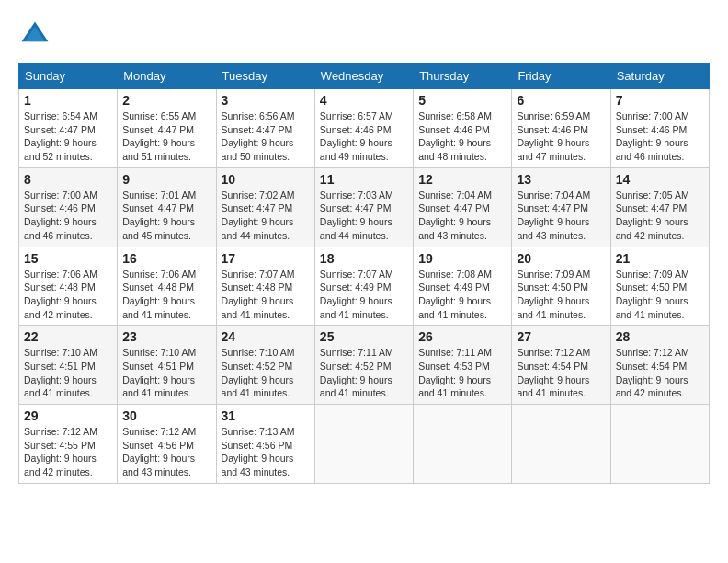 The height and width of the screenshot is (563, 728). I want to click on day-info: Sunrise: 7:13 AM Sunset: 4:56 PM Dayligh…, so click(266, 453).